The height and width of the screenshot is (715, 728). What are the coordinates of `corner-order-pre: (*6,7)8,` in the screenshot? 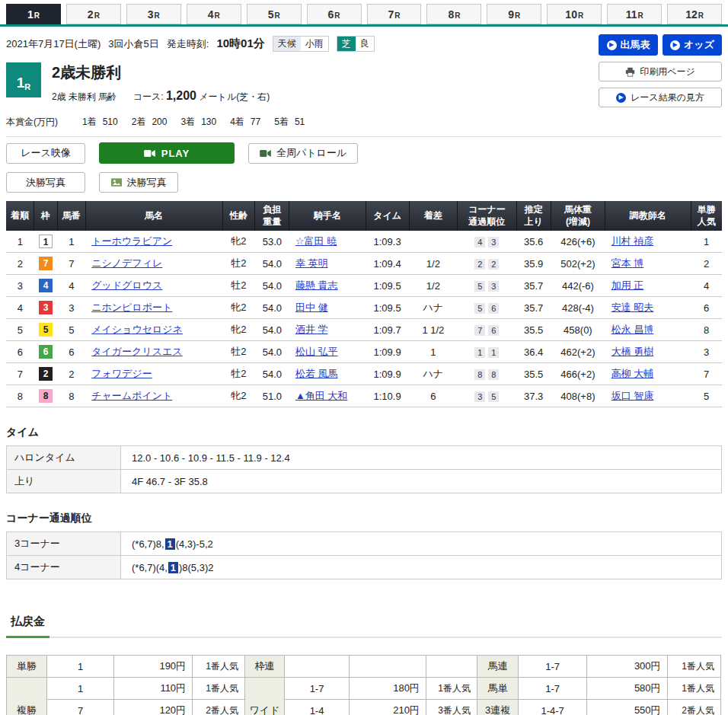 It's located at (148, 544).